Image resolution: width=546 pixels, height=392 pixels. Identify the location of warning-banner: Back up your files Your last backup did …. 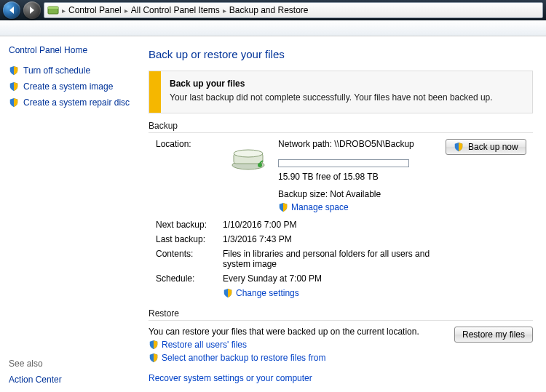
(341, 92).